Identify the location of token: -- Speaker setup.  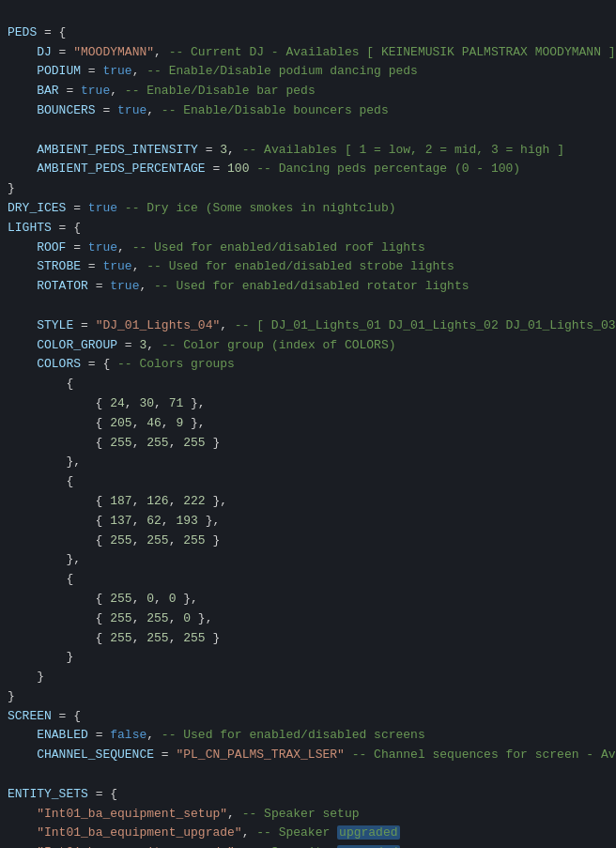
(300, 813).